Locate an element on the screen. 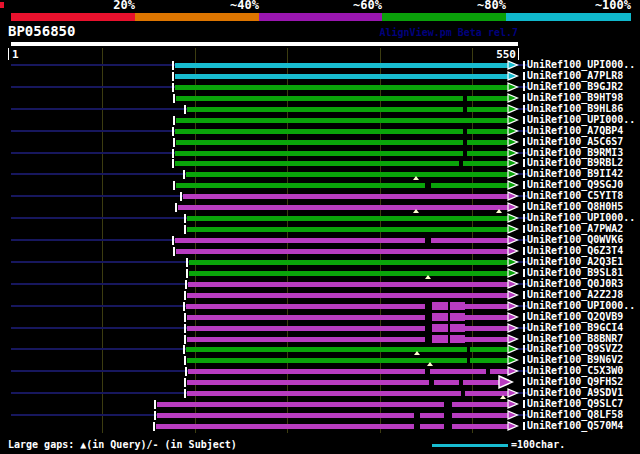  hit-label: UniRef100_B9SL81 is located at coordinates (575, 273).